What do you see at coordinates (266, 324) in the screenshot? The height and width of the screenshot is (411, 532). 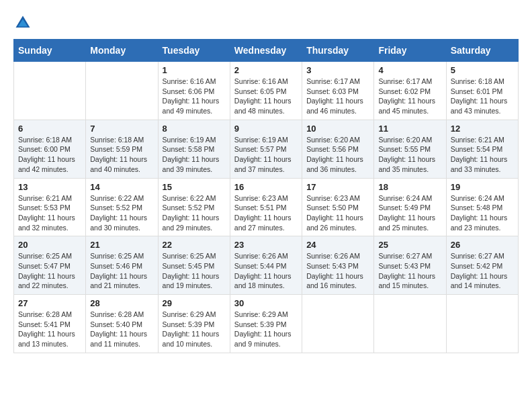 I see `calendar-cell: 30Sunrise: 6:29 AM Sunset: 5:39 PM Dayli…` at bounding box center [266, 324].